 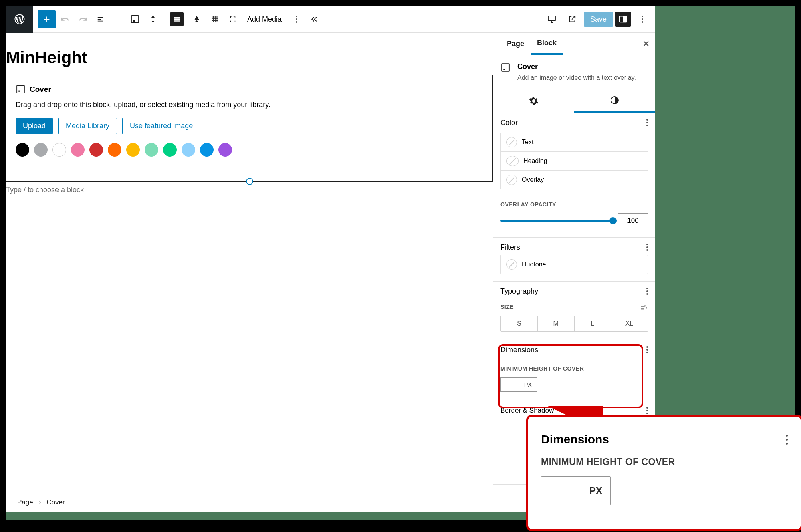 I want to click on filters-panel-menu, so click(x=647, y=247).